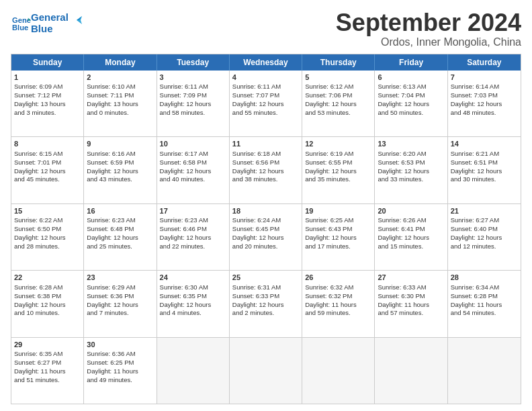 Image resolution: width=532 pixels, height=411 pixels. I want to click on calendar-cell: 13Sunrise: 6:20 AMSunset: 6:53 PMDayligh…, so click(411, 170).